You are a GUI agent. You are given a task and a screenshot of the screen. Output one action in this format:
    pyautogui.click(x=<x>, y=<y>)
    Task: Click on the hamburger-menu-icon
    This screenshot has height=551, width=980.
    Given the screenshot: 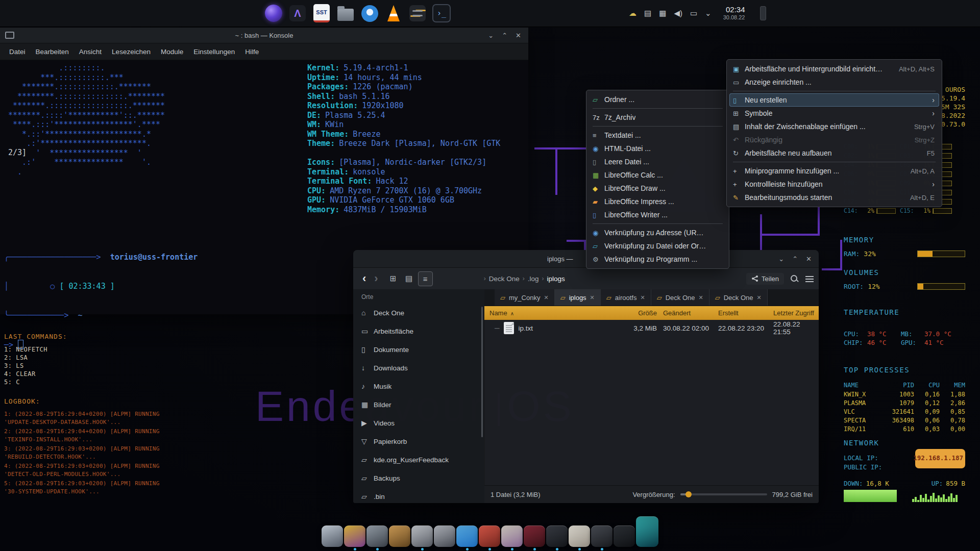 What is the action you would take?
    pyautogui.click(x=810, y=277)
    